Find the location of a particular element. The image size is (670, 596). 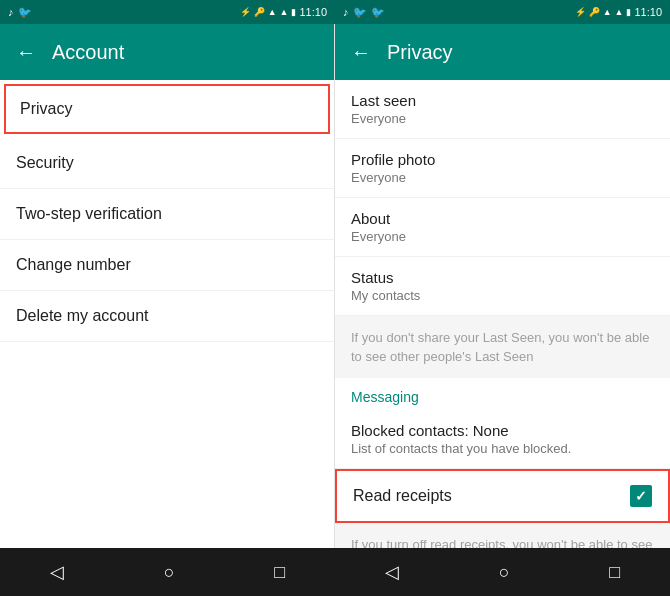

last-seen-item: Last seen Everyone is located at coordinates (502, 110).